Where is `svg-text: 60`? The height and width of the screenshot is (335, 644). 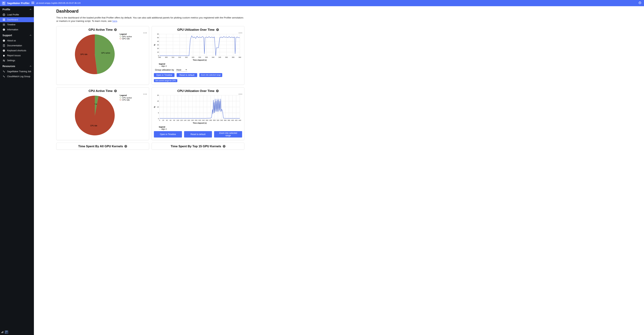 svg-text: 60 is located at coordinates (158, 34).